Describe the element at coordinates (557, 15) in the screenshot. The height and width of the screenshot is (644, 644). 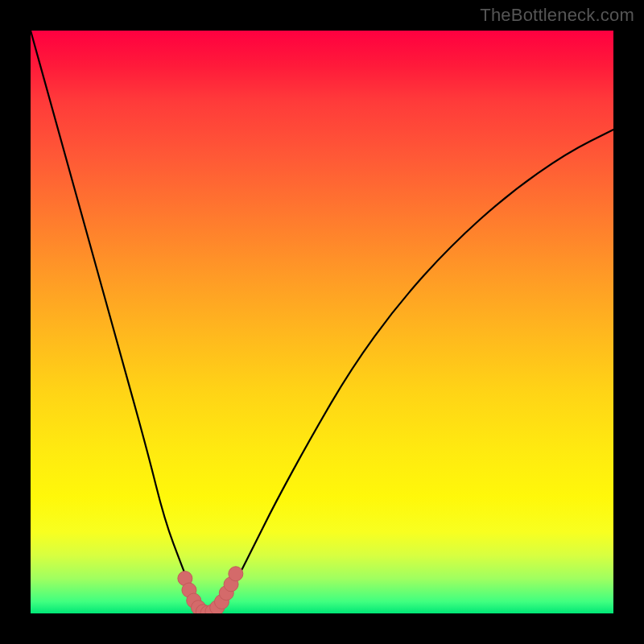
I see `watermark-text: TheBottleneck.com` at that location.